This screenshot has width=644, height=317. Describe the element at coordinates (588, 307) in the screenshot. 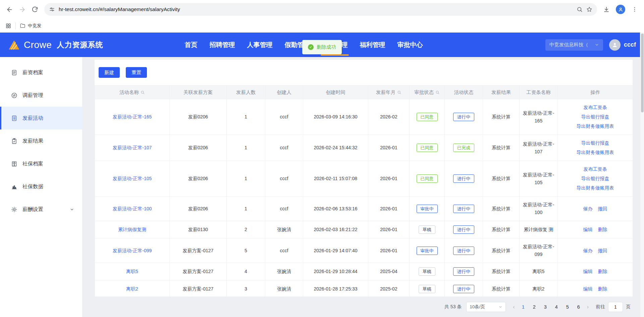

I see `next-page-icon: ›` at that location.